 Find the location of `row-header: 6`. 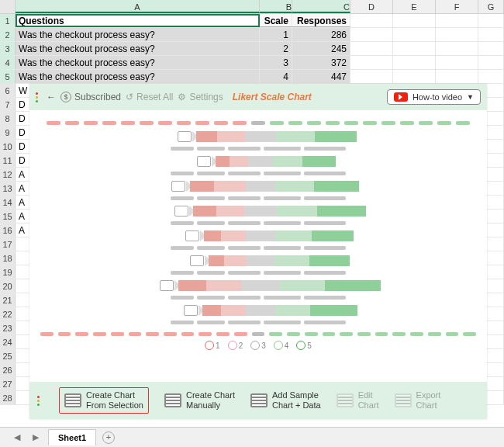

row-header: 6 is located at coordinates (8, 90).